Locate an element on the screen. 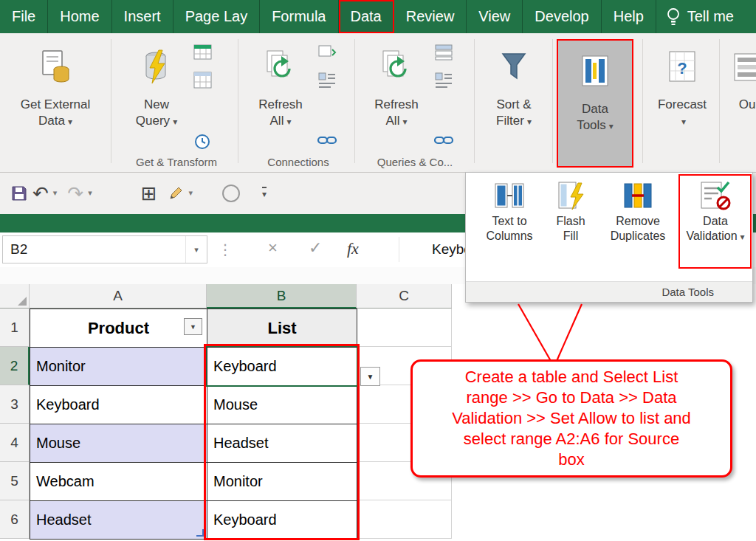 The height and width of the screenshot is (541, 756). get-transform-small-buttons is located at coordinates (203, 97).